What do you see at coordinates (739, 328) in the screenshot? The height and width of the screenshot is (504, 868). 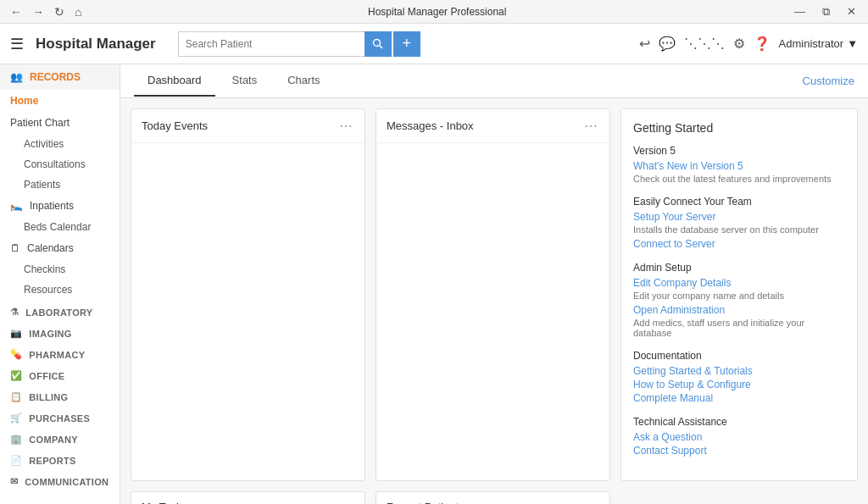 I see `gs-open-admin-desc: Add medics, staff users and initialize y…` at bounding box center [739, 328].